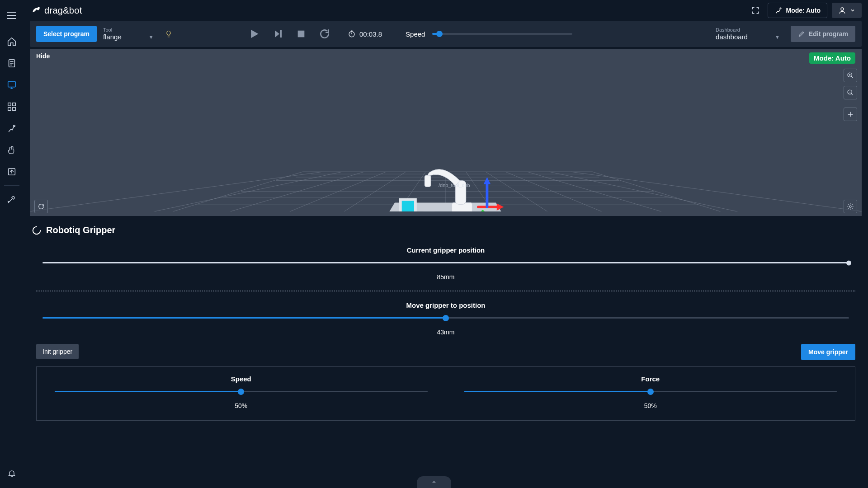 The width and height of the screenshot is (868, 488). What do you see at coordinates (130, 34) in the screenshot?
I see `tool-select: Tool flange ▼` at bounding box center [130, 34].